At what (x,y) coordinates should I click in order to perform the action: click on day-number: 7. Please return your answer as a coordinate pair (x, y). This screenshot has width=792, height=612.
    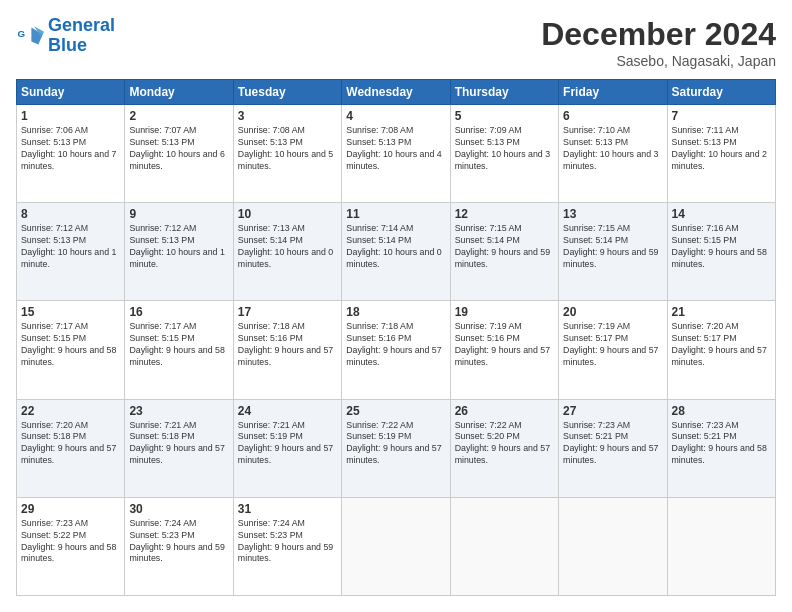
    Looking at the image, I should click on (722, 116).